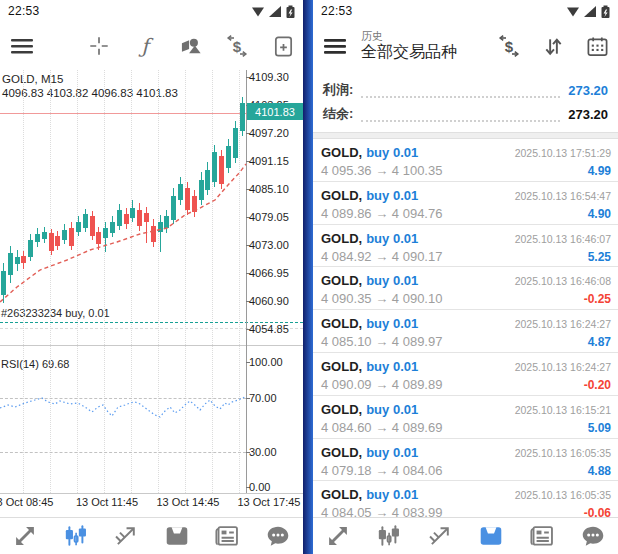 This screenshot has width=618, height=554. What do you see at coordinates (270, 502) in the screenshot?
I see `time-axis-label: 13 Oct 17:45` at bounding box center [270, 502].